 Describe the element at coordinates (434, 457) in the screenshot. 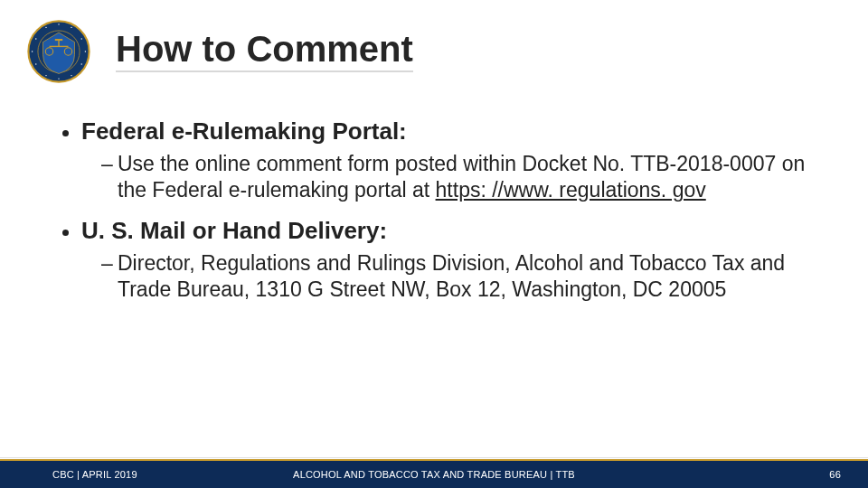

I see `footer-divider-light` at that location.